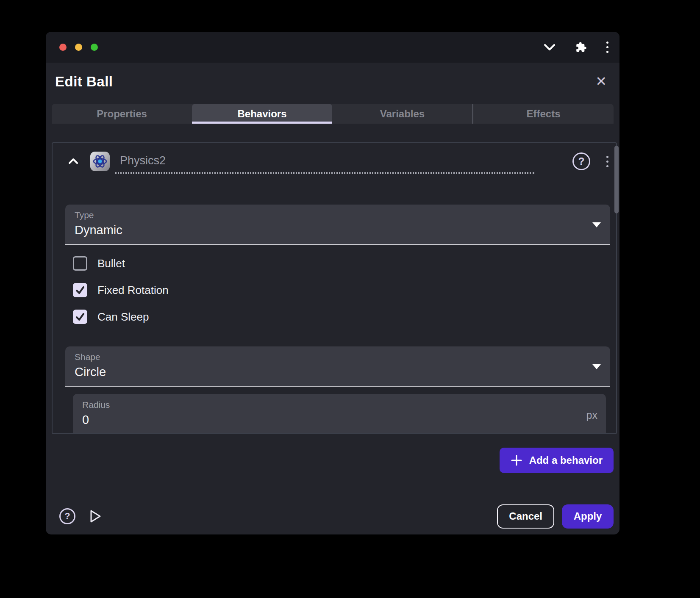 The image size is (700, 598). Describe the element at coordinates (342, 263) in the screenshot. I see `bullet-checkbox-row: Bullet` at that location.